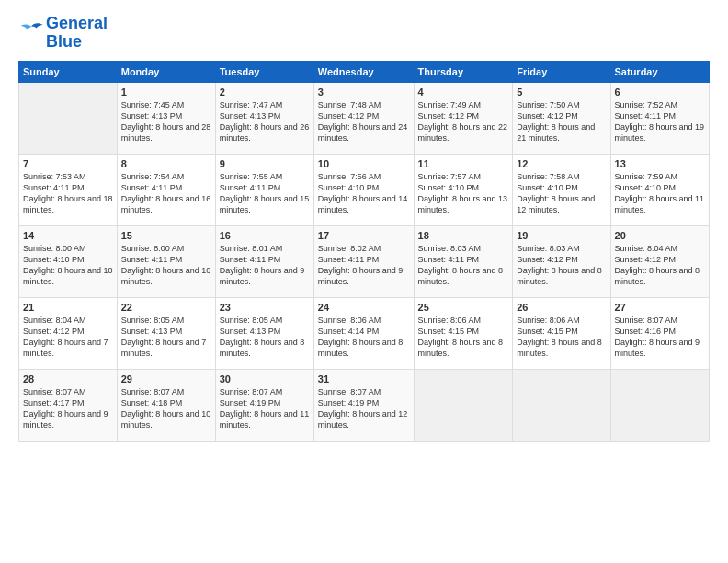 Image resolution: width=728 pixels, height=563 pixels. Describe the element at coordinates (68, 379) in the screenshot. I see `day-number: 28` at that location.